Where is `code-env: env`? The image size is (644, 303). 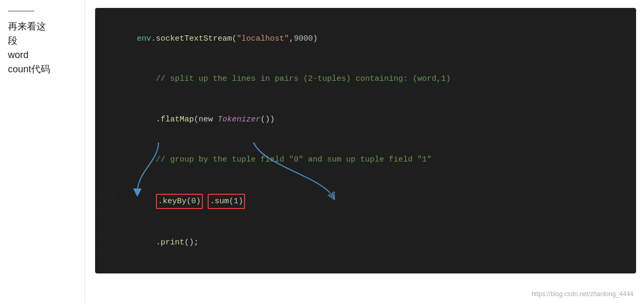
code-env: env is located at coordinates (144, 39).